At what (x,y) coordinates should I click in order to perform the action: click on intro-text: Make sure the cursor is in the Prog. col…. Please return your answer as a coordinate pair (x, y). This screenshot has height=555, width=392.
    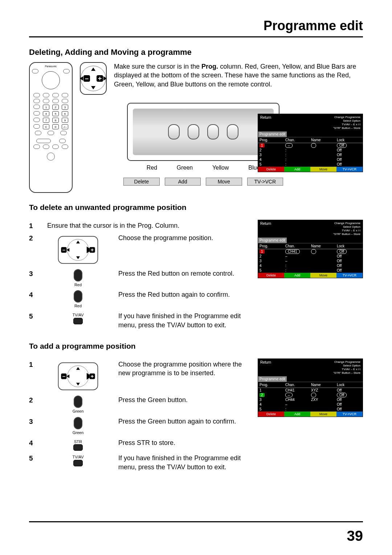
    Looking at the image, I should click on (238, 76).